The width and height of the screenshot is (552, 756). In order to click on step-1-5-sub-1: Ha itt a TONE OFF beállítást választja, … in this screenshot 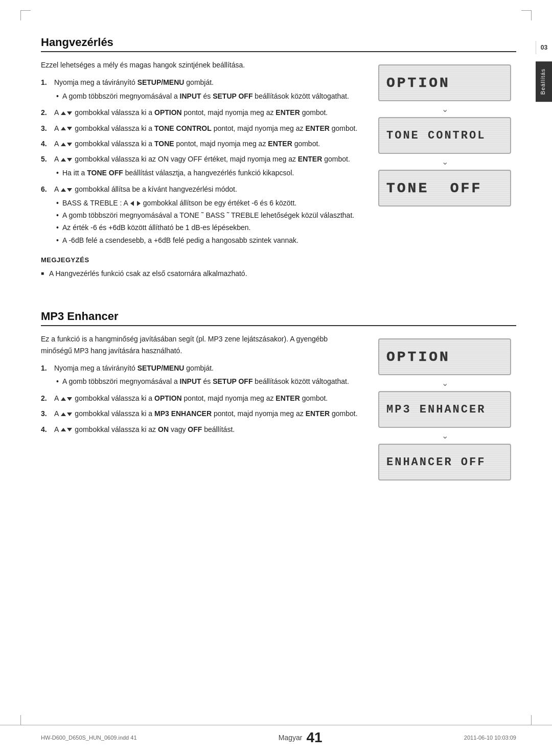, I will do `click(206, 173)`.